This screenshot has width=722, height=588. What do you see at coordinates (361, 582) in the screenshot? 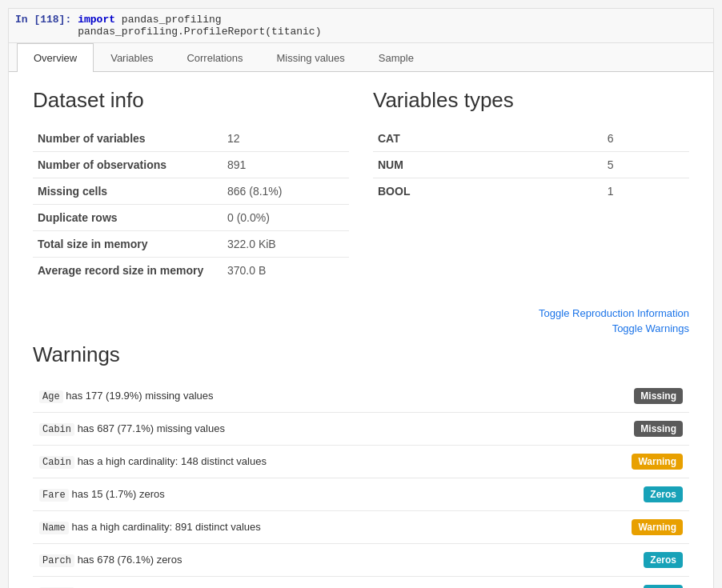
I see `warning-row: SibSp has 608 (68.2%) zeros Zeros` at bounding box center [361, 582].